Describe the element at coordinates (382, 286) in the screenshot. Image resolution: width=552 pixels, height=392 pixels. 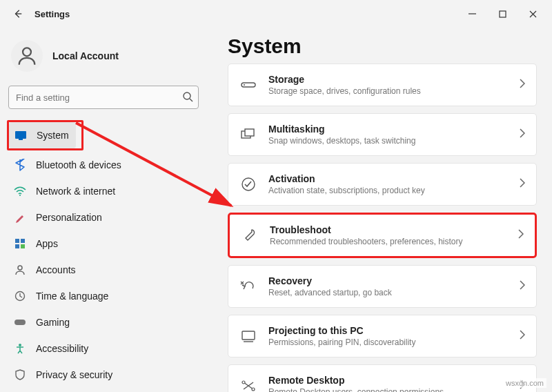
I see `card-recovery: RecoveryReset, advanced startup, go back` at that location.